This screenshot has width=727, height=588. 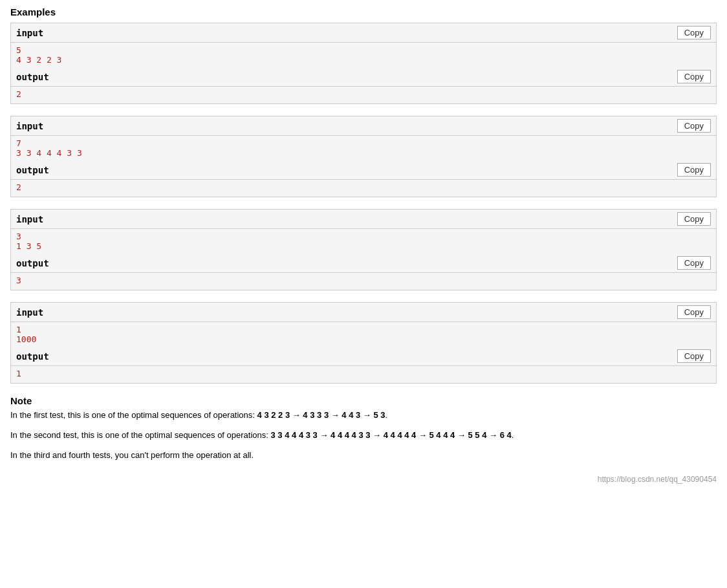 What do you see at coordinates (364, 95) in the screenshot?
I see `output-content-1: 2` at bounding box center [364, 95].